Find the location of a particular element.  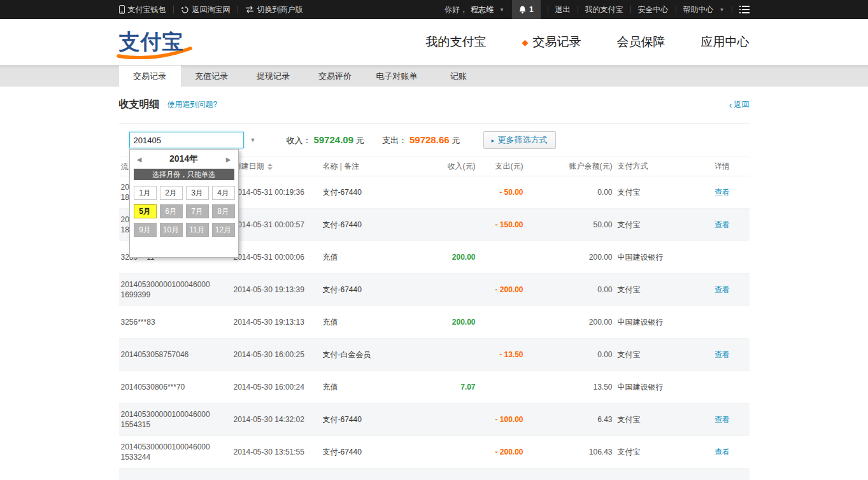

subnav-tab-3: 提现记录 is located at coordinates (274, 76).